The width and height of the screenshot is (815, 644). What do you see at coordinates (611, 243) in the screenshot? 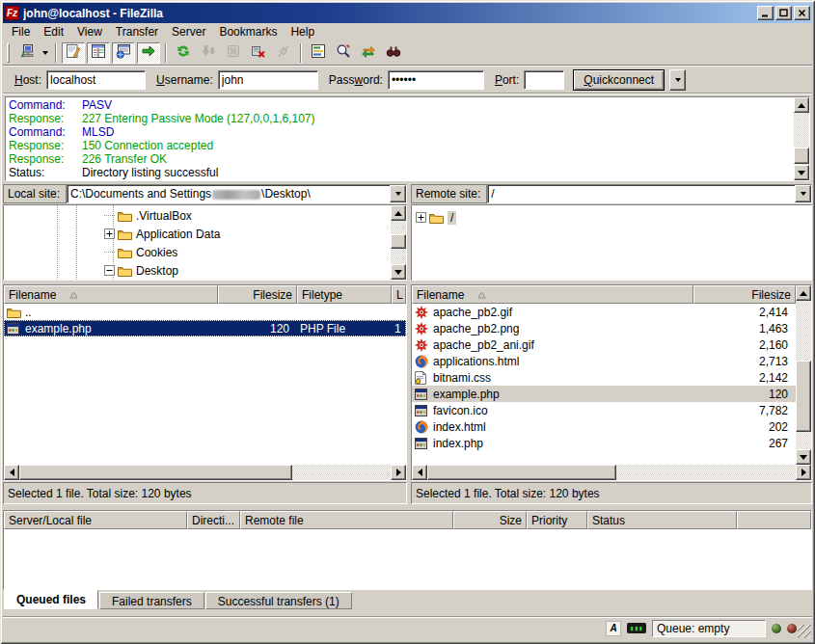
I see `remote-directory-tree: /` at bounding box center [611, 243].